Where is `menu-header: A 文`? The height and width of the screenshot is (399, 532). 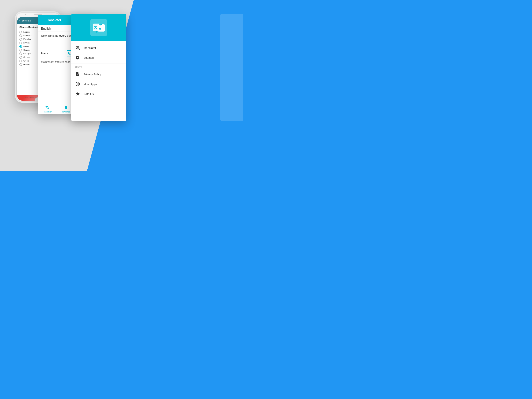 menu-header: A 文 is located at coordinates (99, 27).